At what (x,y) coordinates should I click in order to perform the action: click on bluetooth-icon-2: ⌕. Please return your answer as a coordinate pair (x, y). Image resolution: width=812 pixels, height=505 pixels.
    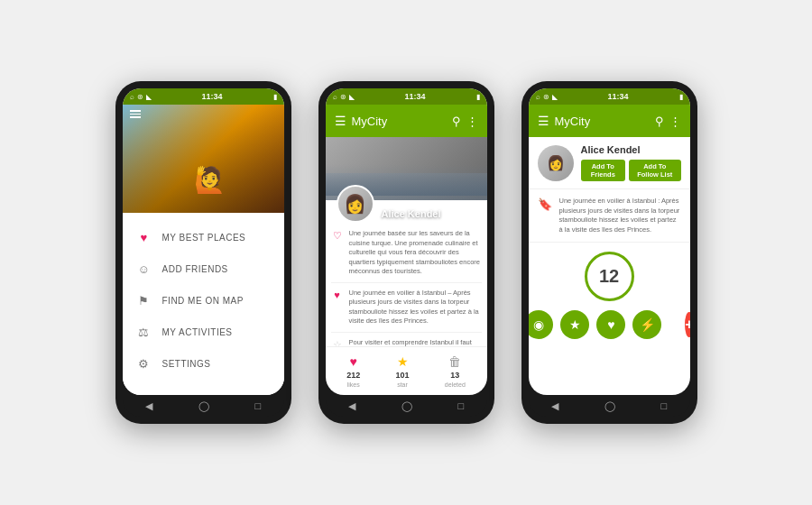
    Looking at the image, I should click on (336, 97).